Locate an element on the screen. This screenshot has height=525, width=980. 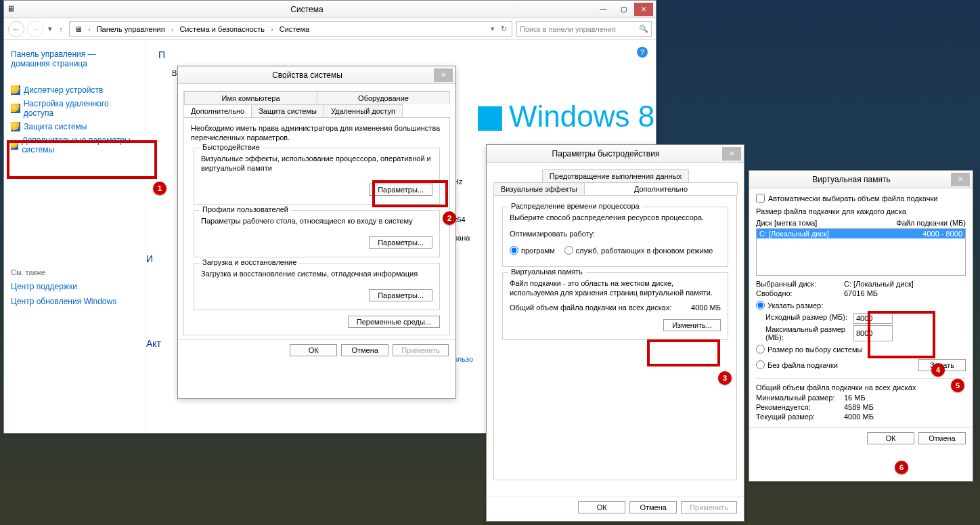
breadcrumb-item: Панель управления is located at coordinates (131, 29).